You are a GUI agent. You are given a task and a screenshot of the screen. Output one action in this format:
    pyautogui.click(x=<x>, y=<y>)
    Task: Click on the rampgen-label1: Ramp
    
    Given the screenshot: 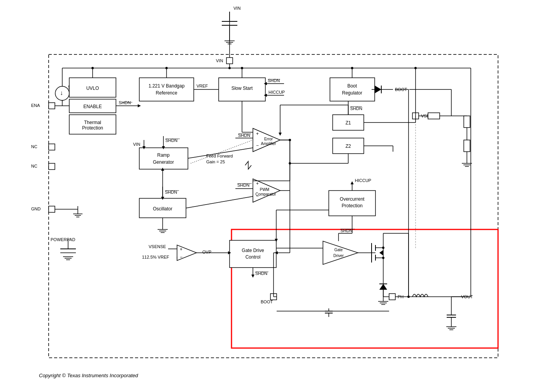 What is the action you would take?
    pyautogui.click(x=163, y=155)
    